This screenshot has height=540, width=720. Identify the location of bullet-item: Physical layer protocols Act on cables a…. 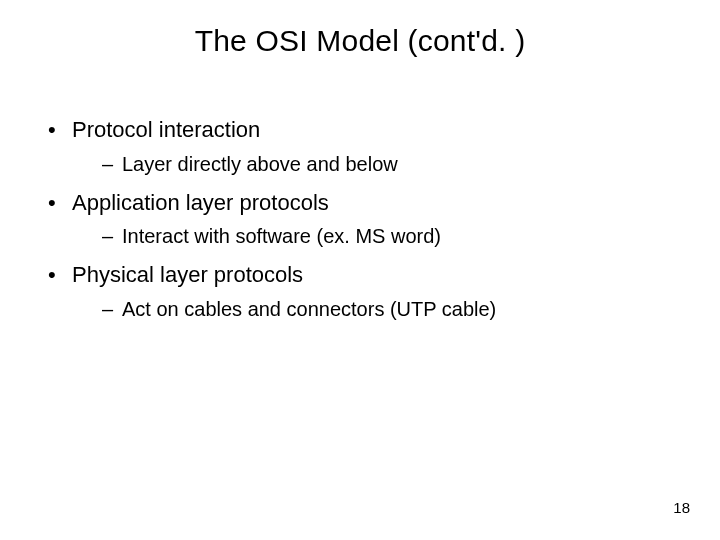
(360, 292).